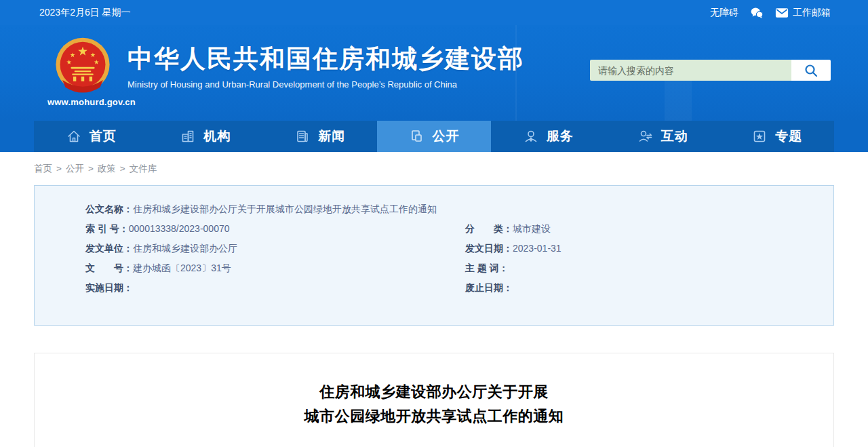  I want to click on field-category: 分 类：城市建设, so click(513, 229).